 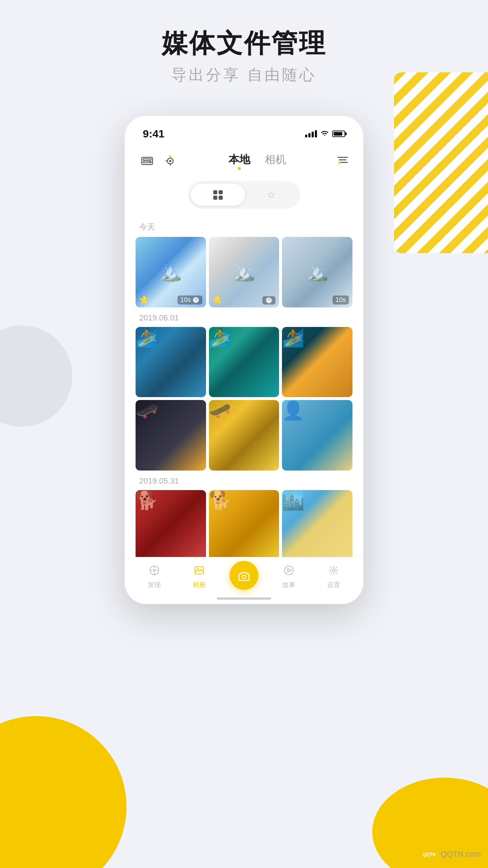 I want to click on photo-item: ⭐ 🕐, so click(x=244, y=272).